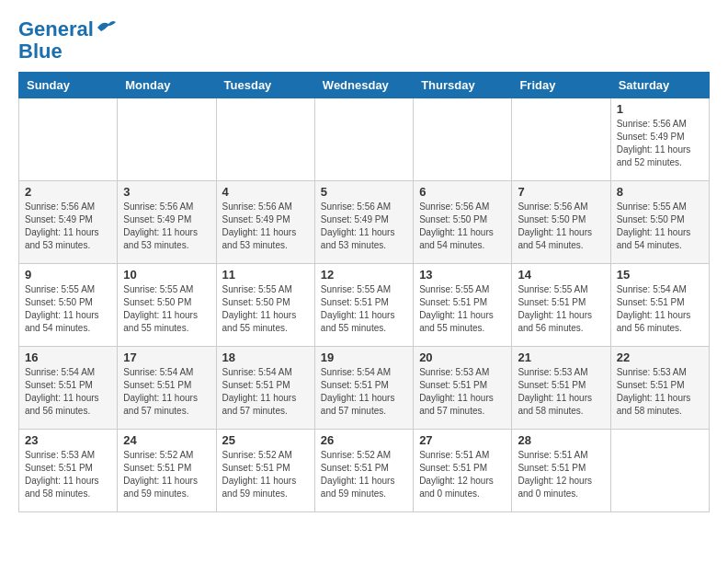 This screenshot has height=563, width=728. I want to click on calendar-cell: 16Sunrise: 5:54 AMSunset: 5:51 PMDayligh…, so click(68, 388).